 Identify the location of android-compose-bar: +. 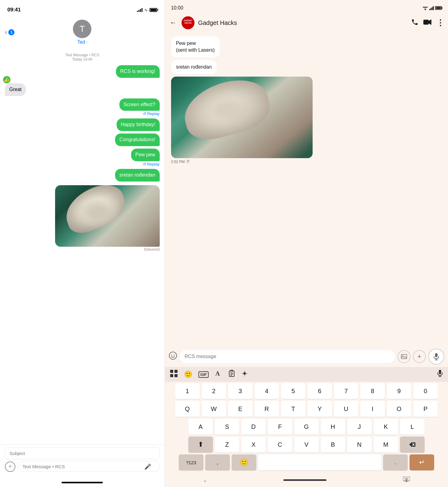
(306, 357).